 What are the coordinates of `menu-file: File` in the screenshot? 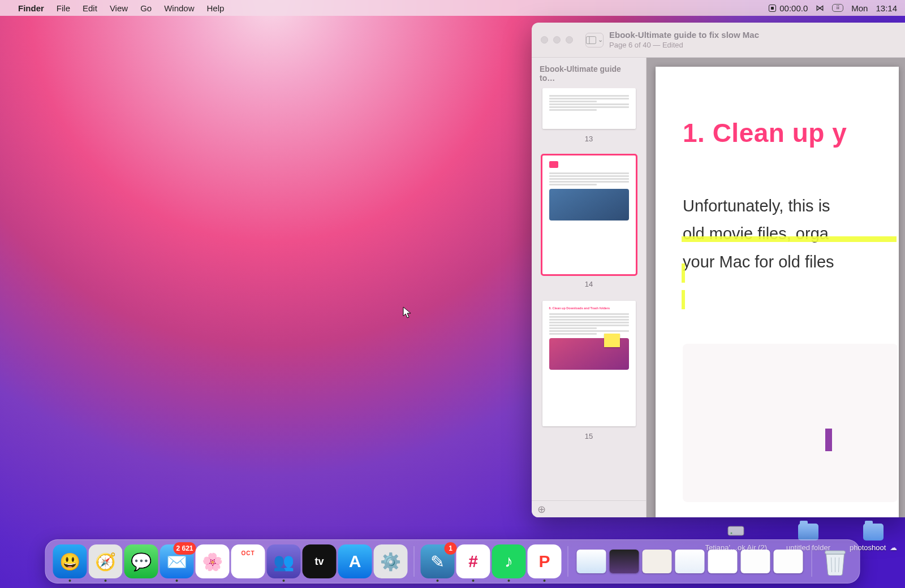 It's located at (63, 8).